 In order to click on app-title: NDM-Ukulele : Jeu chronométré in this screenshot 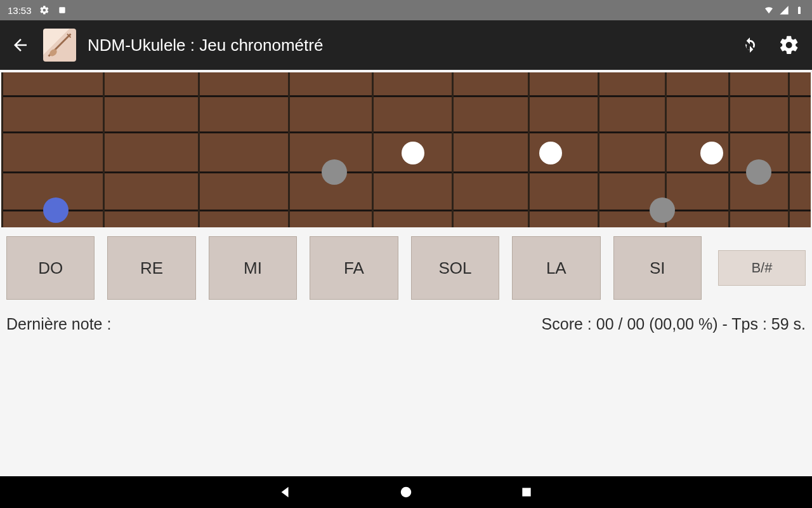, I will do `click(406, 46)`.